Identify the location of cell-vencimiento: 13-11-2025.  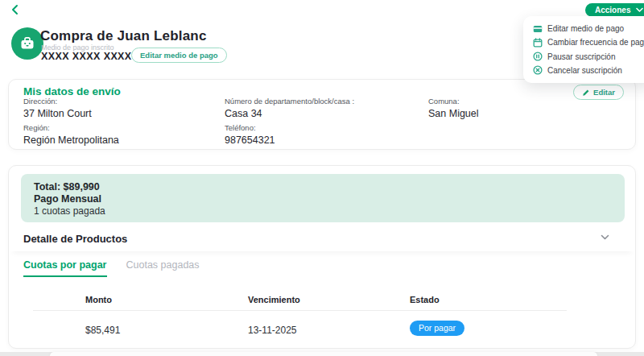
(272, 330).